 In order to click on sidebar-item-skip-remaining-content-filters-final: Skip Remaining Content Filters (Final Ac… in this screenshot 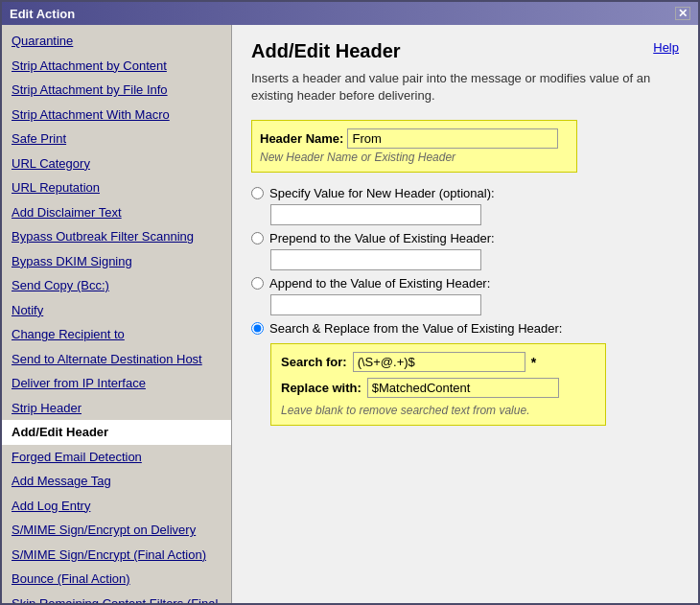, I will do `click(117, 598)`.